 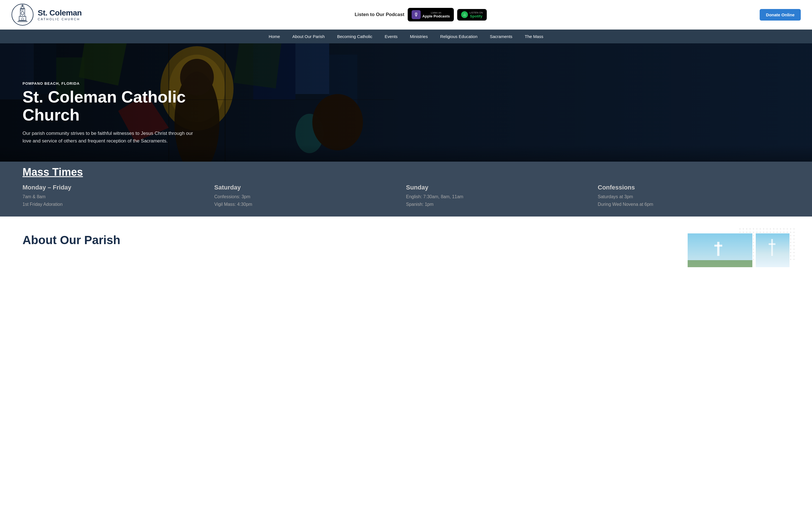 I want to click on mass-time-sunday: Sunday English: 7:30am, 8am, 11am Spanis…, so click(x=502, y=196).